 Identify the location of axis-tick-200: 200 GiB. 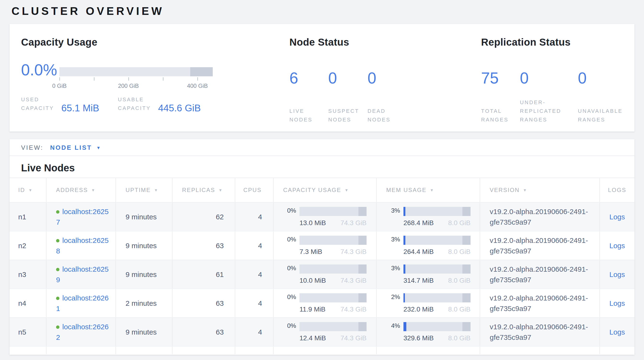
(128, 86).